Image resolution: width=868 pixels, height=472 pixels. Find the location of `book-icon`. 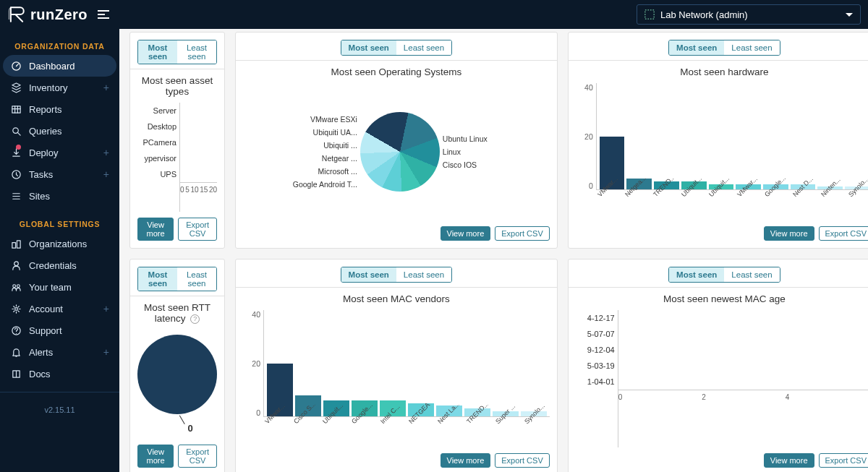

book-icon is located at coordinates (16, 374).